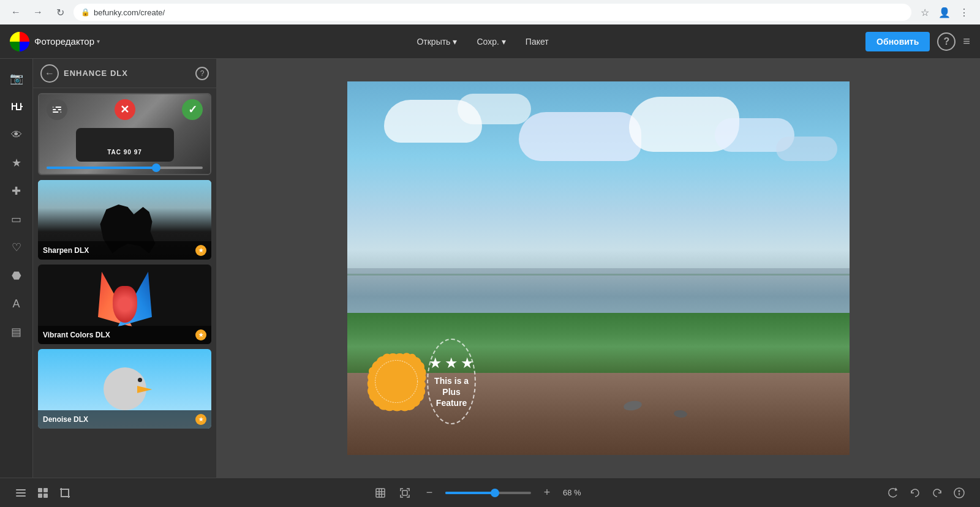 The width and height of the screenshot is (980, 507). I want to click on redo-button, so click(937, 493).